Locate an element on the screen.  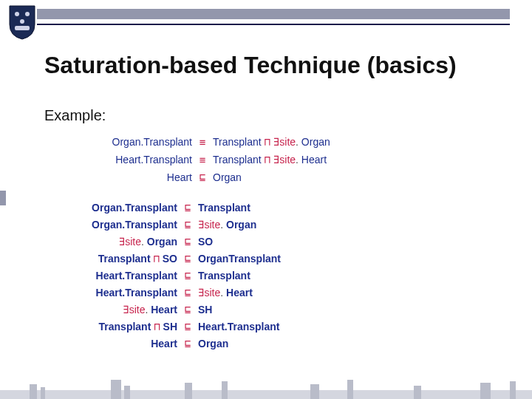
example-label: Example: is located at coordinates (75, 115).